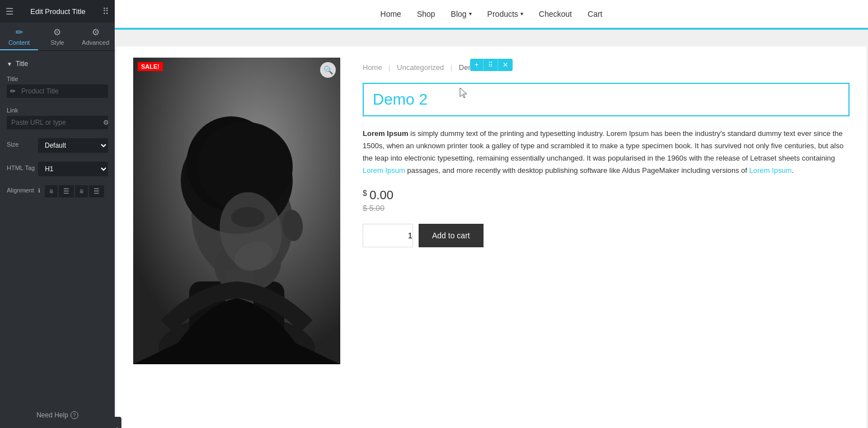 The image size is (868, 428). I want to click on add-to-cart-row: ▲ ▼ Add to cart, so click(606, 236).